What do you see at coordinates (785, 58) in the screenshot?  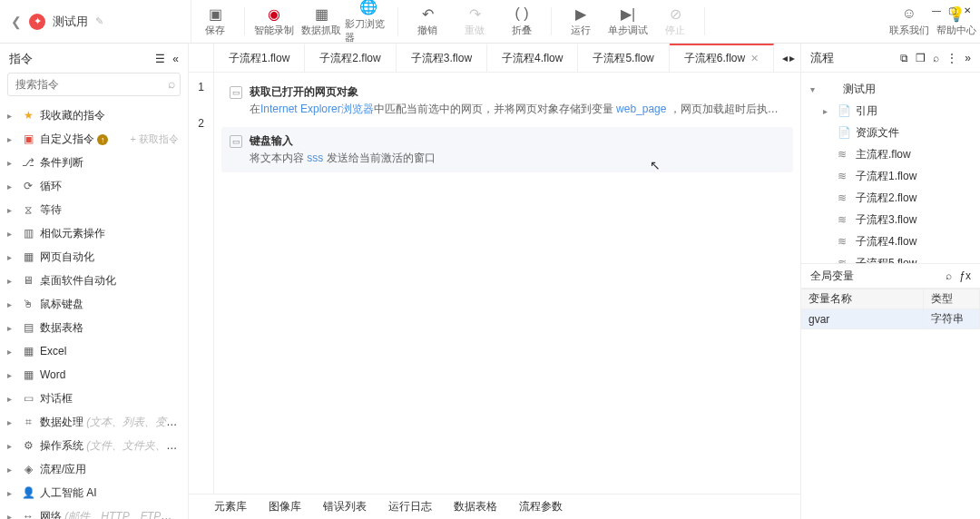 I see `tab-prev-icon: ◂` at bounding box center [785, 58].